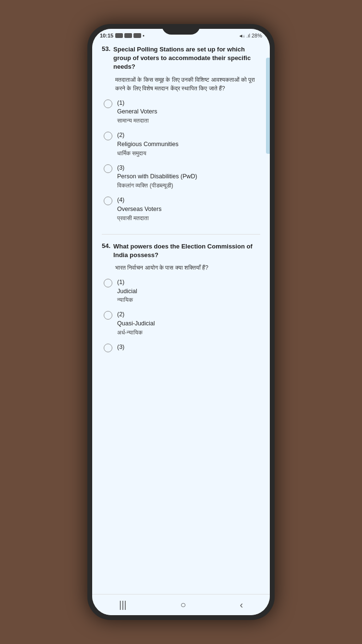 The height and width of the screenshot is (644, 362). I want to click on q54-option-1-text: (1) Judicial न्यायिक, so click(127, 291).